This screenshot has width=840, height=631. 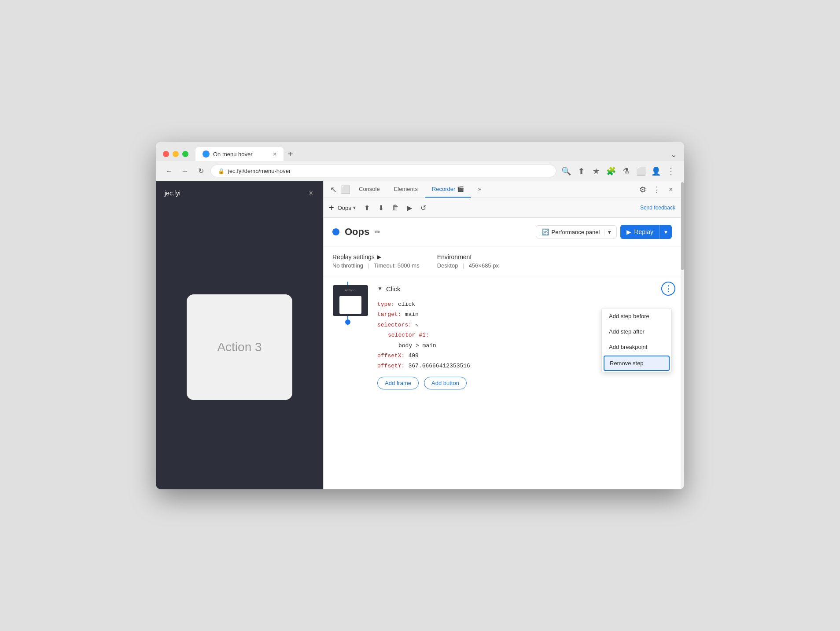 What do you see at coordinates (666, 232) in the screenshot?
I see `replay-dropdown-icon: ▾` at bounding box center [666, 232].